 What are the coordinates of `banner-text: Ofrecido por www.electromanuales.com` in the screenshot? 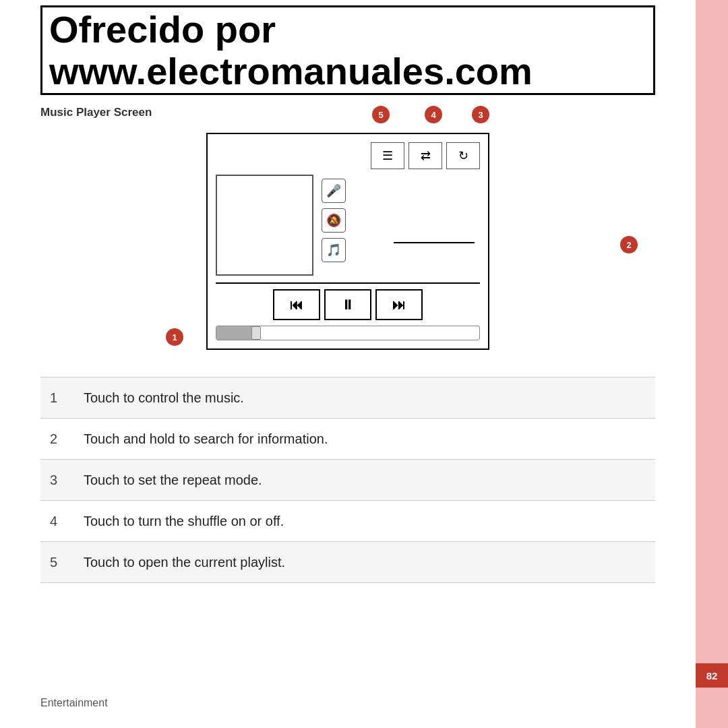 It's located at (291, 50).